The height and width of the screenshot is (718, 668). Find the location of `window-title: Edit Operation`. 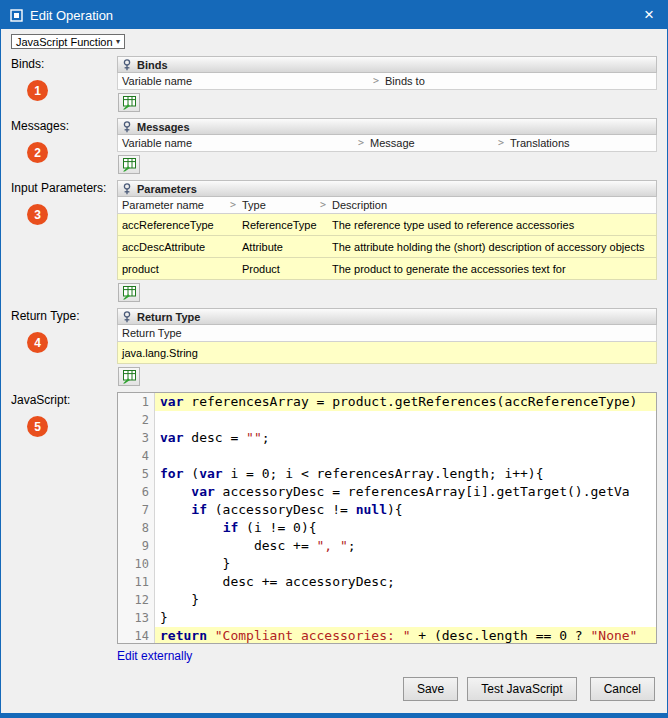

window-title: Edit Operation is located at coordinates (72, 16).